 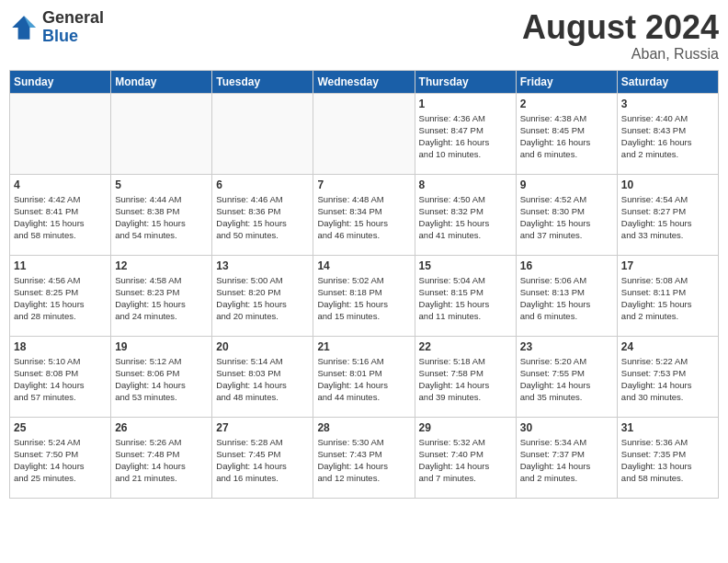 What do you see at coordinates (364, 295) in the screenshot?
I see `day-cell: 14Sunrise: 5:02 AM Sunset: 8:18 PM Dayli…` at bounding box center [364, 295].